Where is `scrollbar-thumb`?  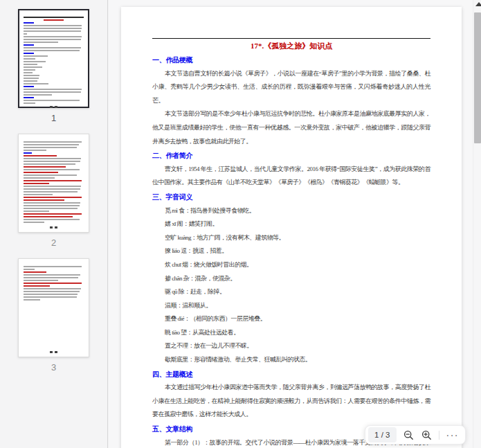
scrollbar-thumb is located at coordinates (478, 78).